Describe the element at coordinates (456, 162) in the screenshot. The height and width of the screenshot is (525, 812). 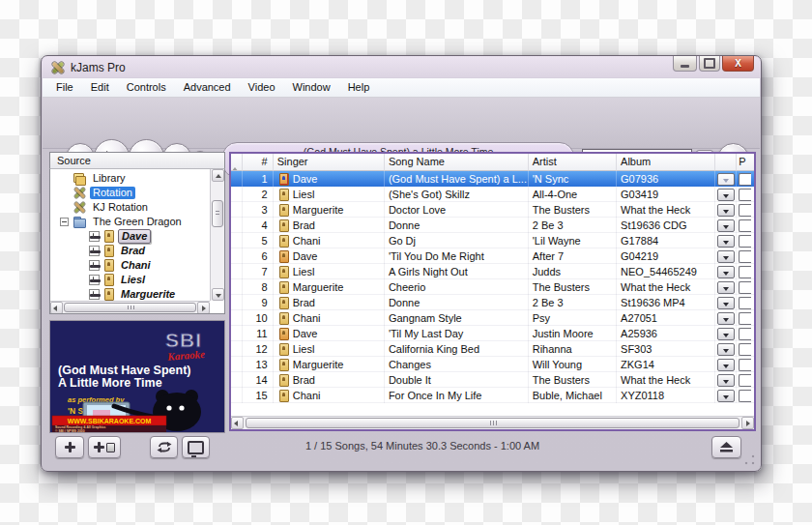
I see `column-header-song-name: Song Name` at that location.